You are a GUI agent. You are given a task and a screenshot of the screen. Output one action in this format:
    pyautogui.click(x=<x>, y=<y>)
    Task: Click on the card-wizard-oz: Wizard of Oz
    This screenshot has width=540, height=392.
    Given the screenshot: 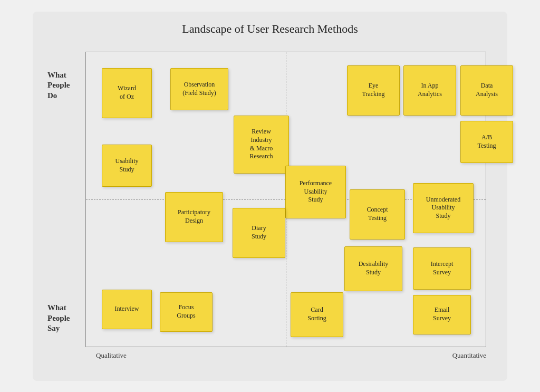 What is the action you would take?
    pyautogui.click(x=127, y=93)
    